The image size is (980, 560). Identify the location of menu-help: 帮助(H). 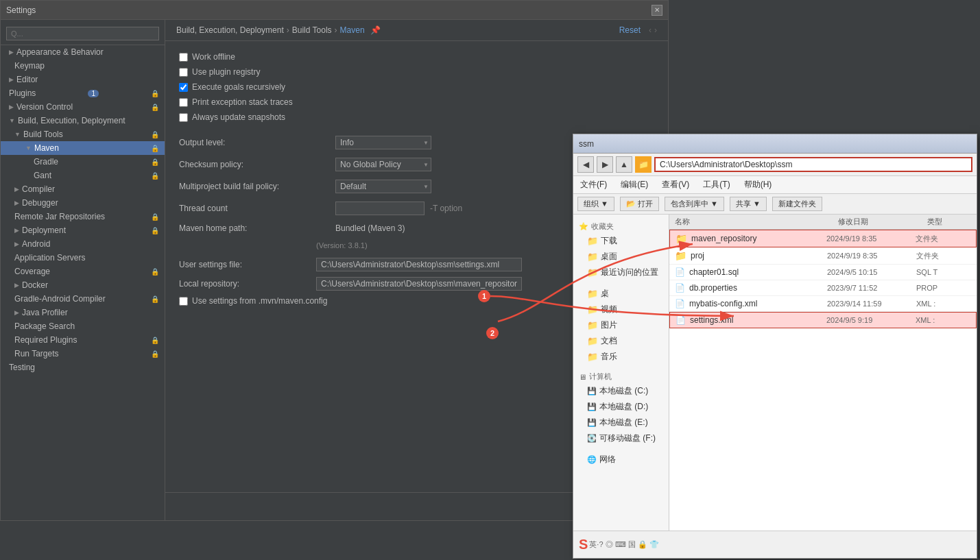
(758, 185).